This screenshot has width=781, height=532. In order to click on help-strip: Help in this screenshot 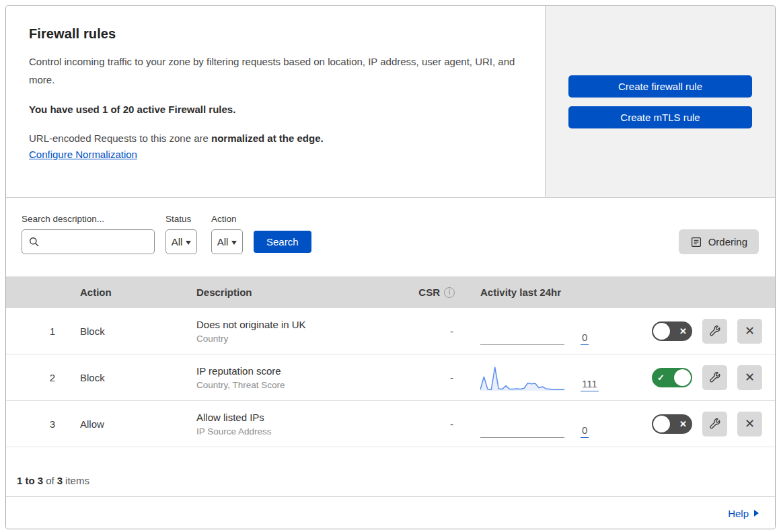, I will do `click(390, 513)`.